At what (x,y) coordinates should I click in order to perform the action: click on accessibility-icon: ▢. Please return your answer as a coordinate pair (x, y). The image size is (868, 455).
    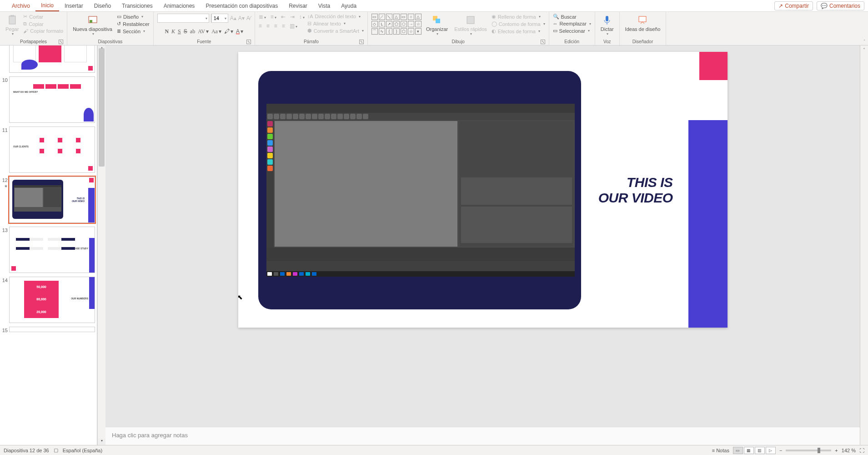
    Looking at the image, I should click on (56, 450).